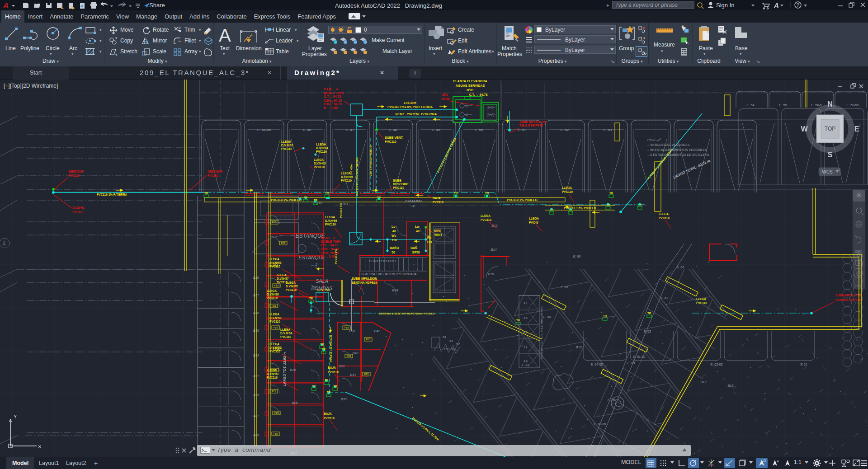 The image size is (868, 469). I want to click on svg-text: SALA, so click(322, 281).